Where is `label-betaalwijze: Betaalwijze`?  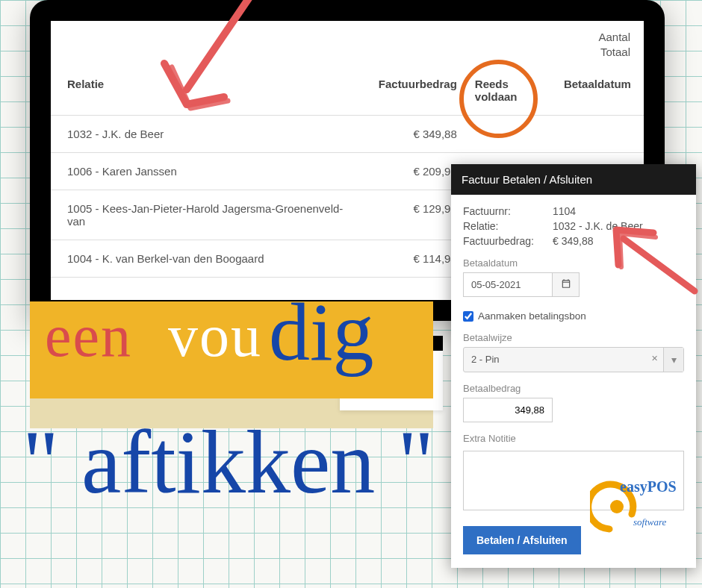
label-betaalwijze: Betaalwijze is located at coordinates (574, 337).